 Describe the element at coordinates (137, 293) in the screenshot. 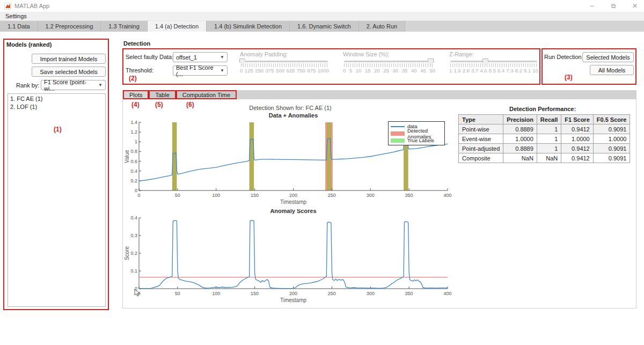

I see `mouse-cursor` at that location.